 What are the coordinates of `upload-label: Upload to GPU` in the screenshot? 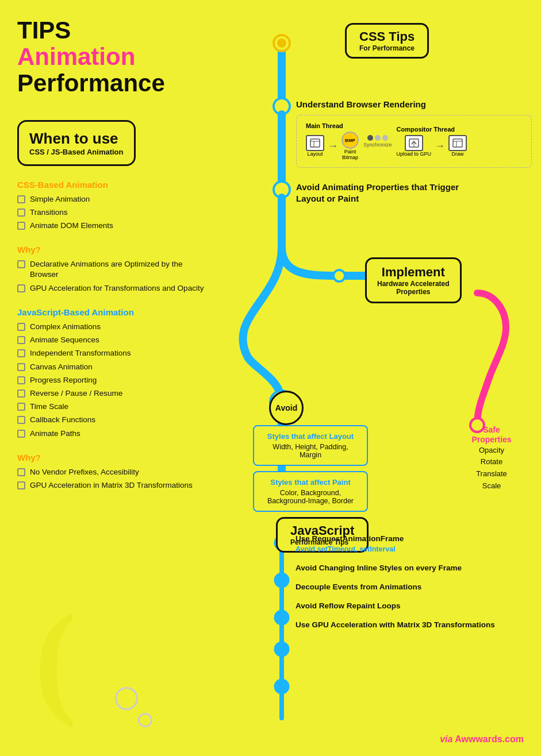 It's located at (414, 154).